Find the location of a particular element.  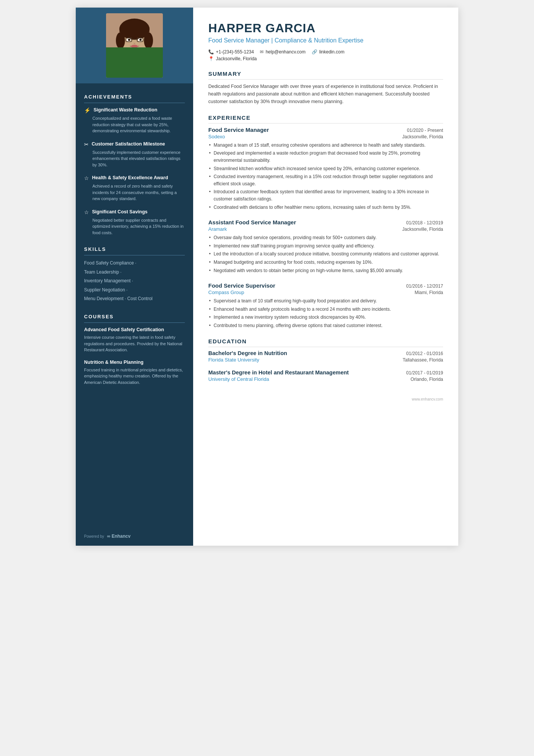

course-item: Advanced Food Safety Certification Inten… is located at coordinates (134, 340).